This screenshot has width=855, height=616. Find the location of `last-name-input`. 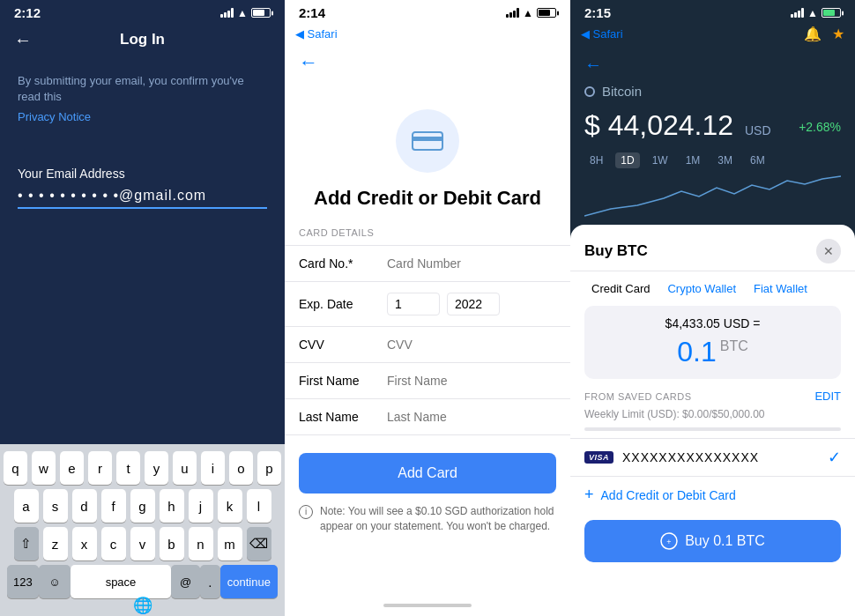

last-name-input is located at coordinates (472, 417).